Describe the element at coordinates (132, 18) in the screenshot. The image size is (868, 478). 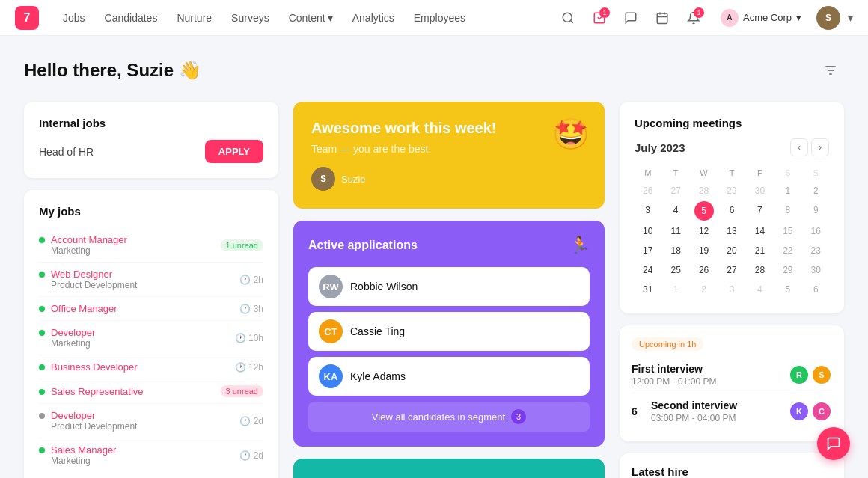
I see `nav-candidates: Candidates` at that location.